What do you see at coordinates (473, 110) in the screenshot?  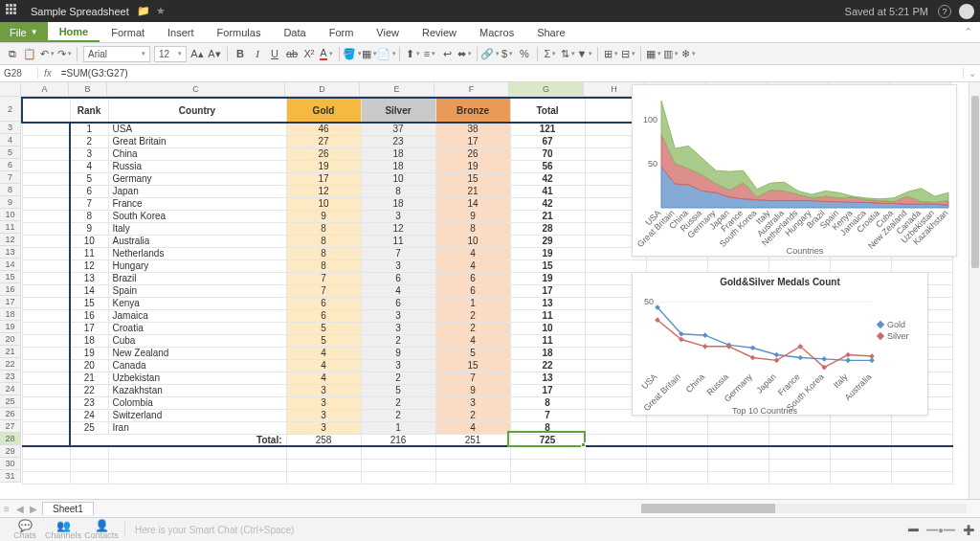 I see `cell: Bronze` at bounding box center [473, 110].